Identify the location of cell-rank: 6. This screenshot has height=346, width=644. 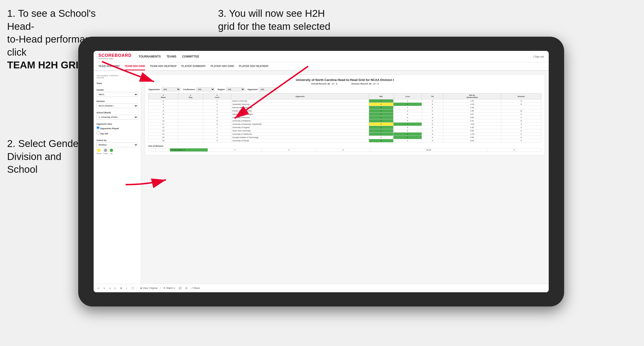
(164, 111).